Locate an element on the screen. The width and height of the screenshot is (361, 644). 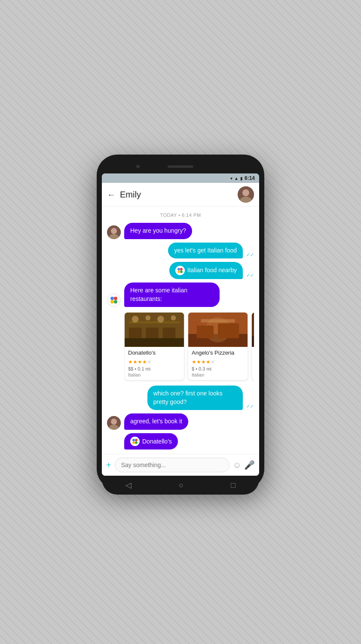
mic-button: 🎤 is located at coordinates (249, 465).